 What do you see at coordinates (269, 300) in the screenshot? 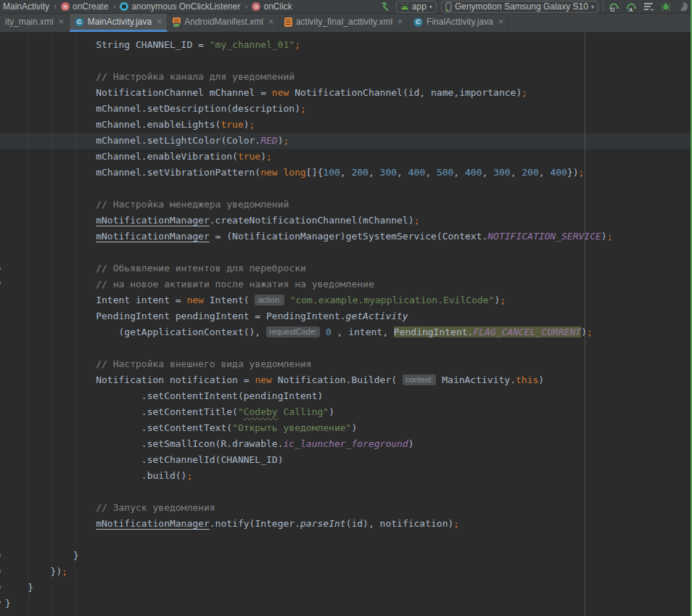
I see `param-hint-pill: action:` at bounding box center [269, 300].